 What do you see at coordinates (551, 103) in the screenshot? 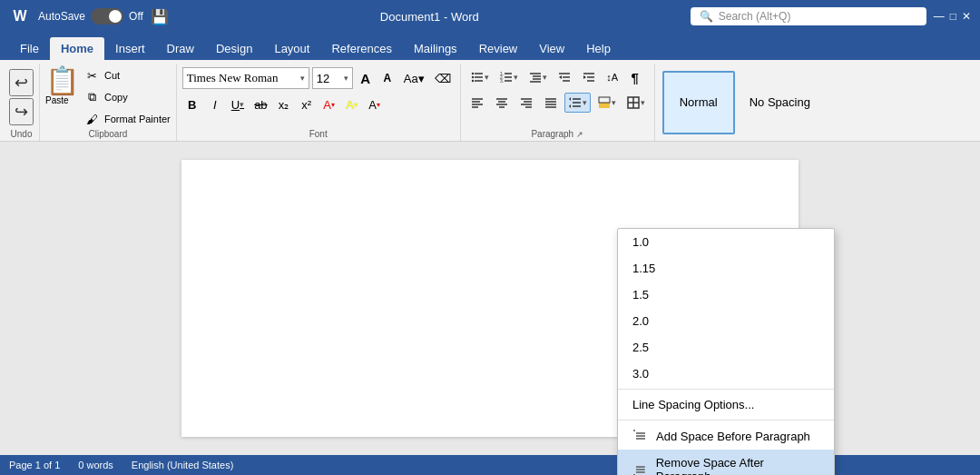
I see `justify-button` at bounding box center [551, 103].